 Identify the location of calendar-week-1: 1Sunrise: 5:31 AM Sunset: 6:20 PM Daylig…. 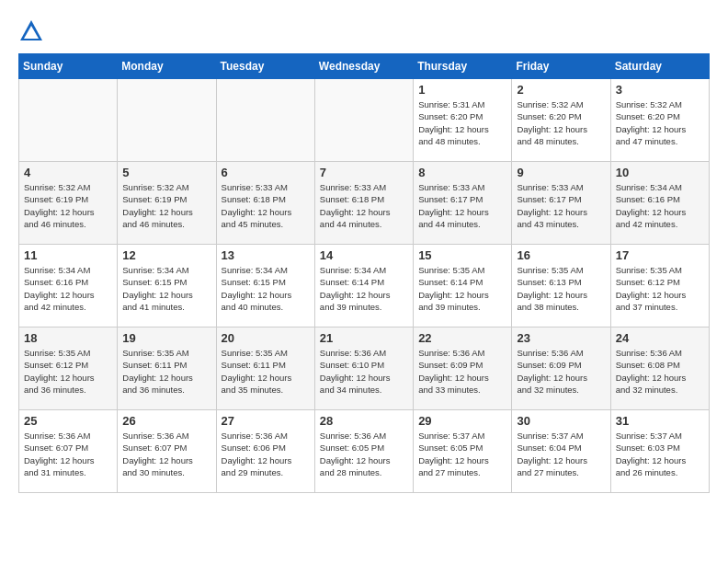
(364, 121).